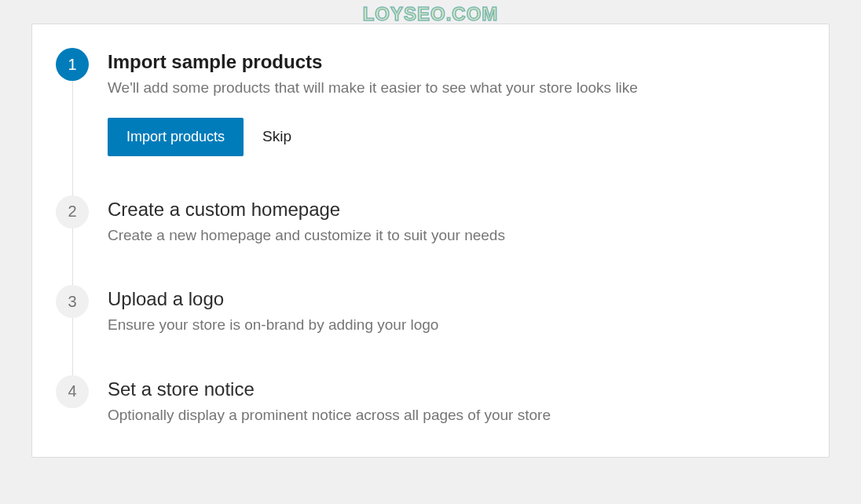 This screenshot has width=861, height=504. I want to click on step-actions: Import products Skip, so click(456, 137).